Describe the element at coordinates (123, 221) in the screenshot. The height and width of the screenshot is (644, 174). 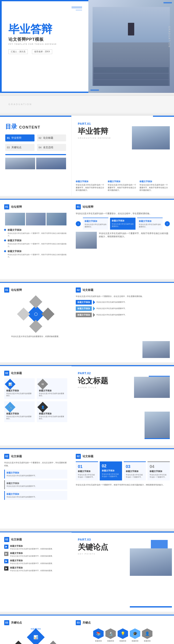
I see `nav-c2-title: 标题文字添加` at that location.